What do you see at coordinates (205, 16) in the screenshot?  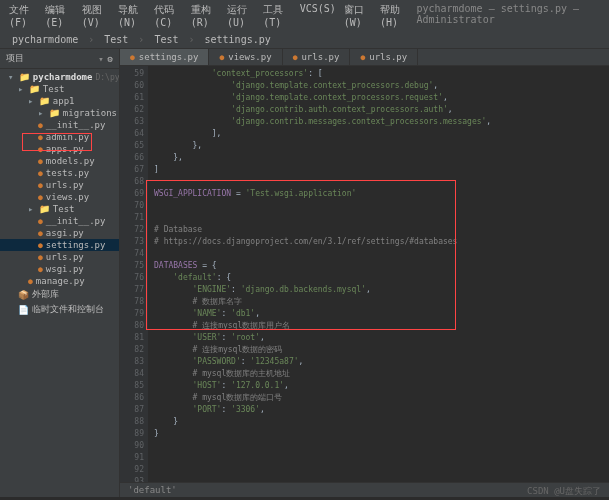 I see `menu-item: 重构(R)` at bounding box center [205, 16].